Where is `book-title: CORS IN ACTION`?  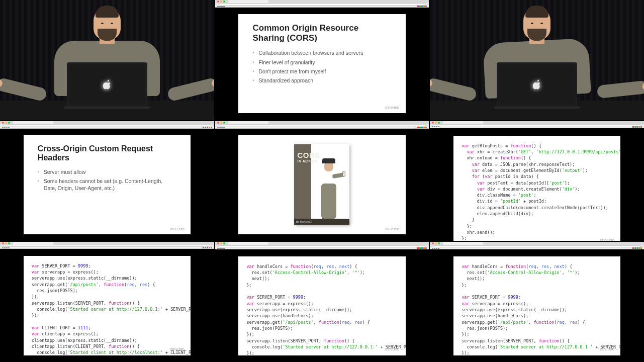 book-title: CORS IN ACTION is located at coordinates (309, 157).